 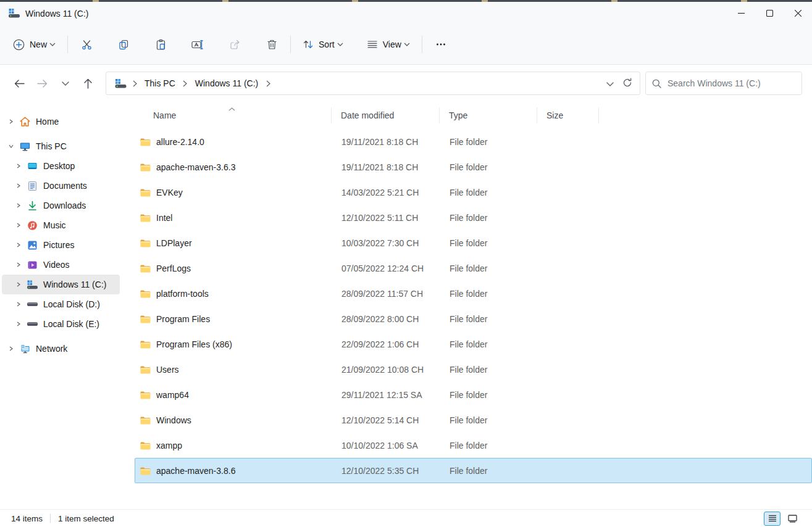 What do you see at coordinates (121, 84) in the screenshot?
I see `drive-windows-icon` at bounding box center [121, 84].